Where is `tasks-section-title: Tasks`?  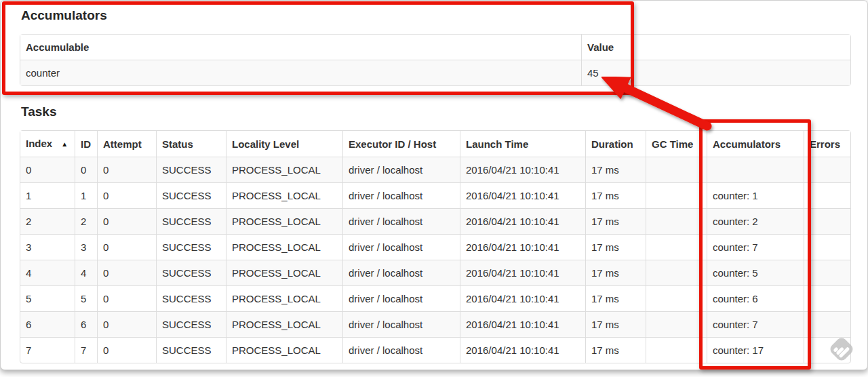 tasks-section-title: Tasks is located at coordinates (39, 112).